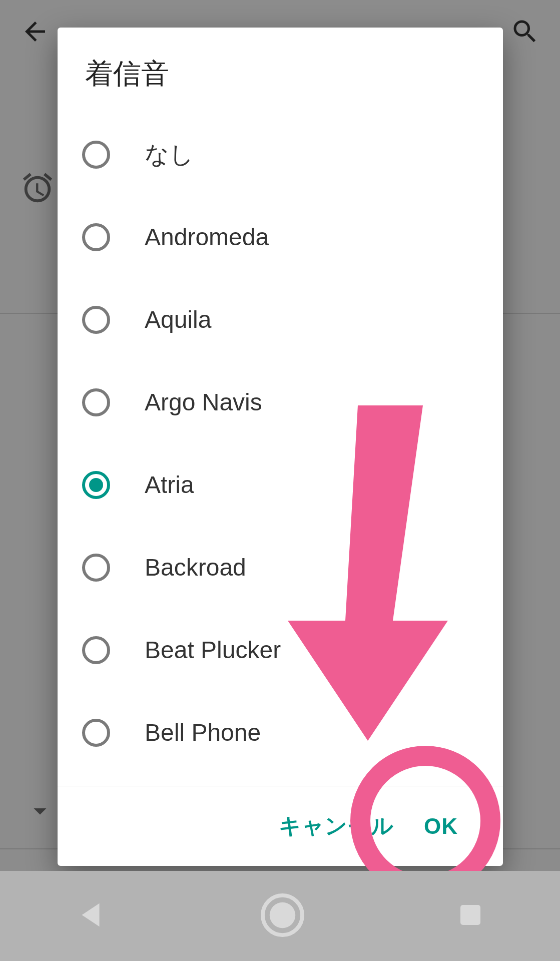 This screenshot has width=560, height=961. What do you see at coordinates (96, 485) in the screenshot?
I see `radio-icon-selected` at bounding box center [96, 485].